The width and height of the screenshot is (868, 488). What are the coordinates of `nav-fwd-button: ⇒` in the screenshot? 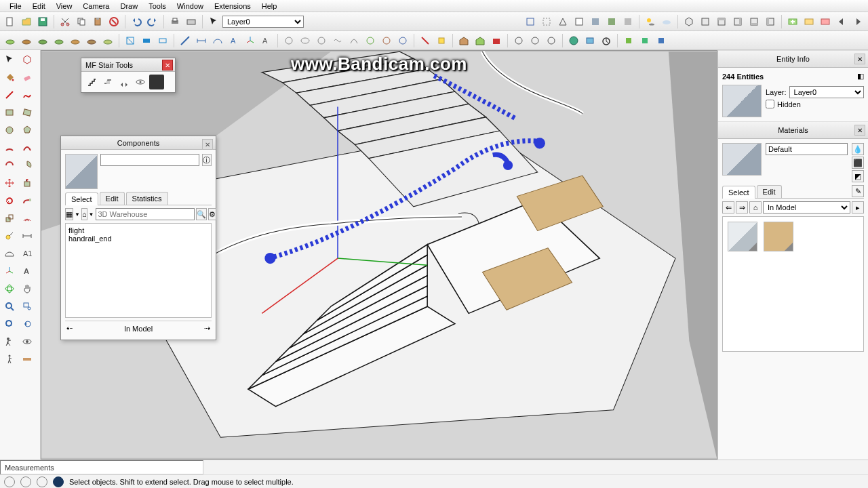 It's located at (742, 207).